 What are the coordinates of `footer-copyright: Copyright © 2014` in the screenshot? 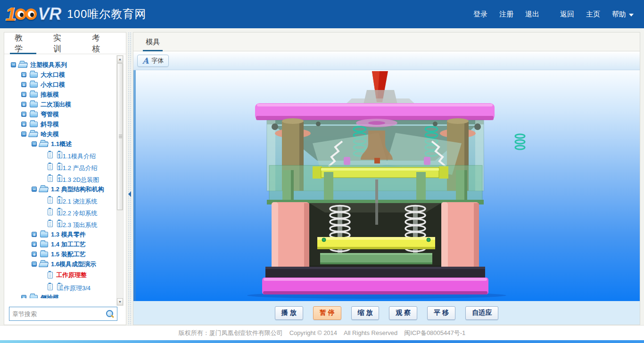 It's located at (313, 333).